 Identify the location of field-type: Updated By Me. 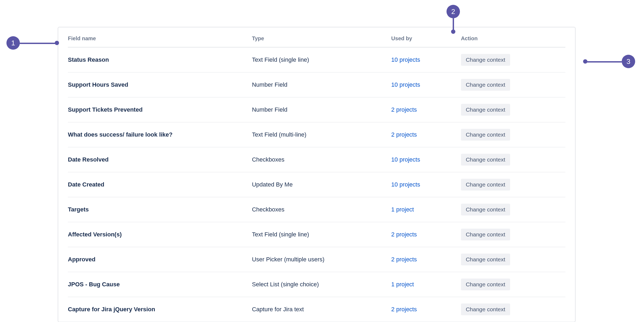
(272, 185).